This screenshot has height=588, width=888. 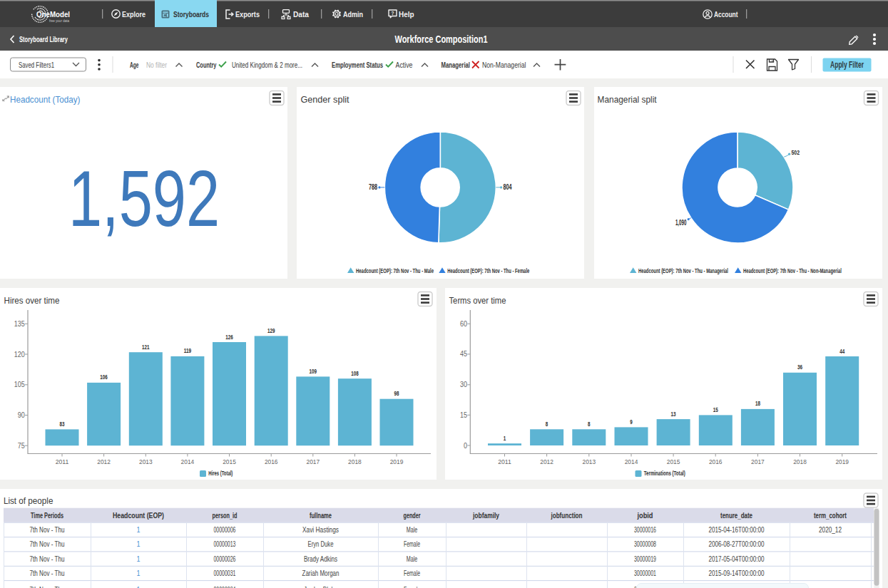 I want to click on svg-text:Headcount (EOP): 7th Nov - Thu: Headcount (EOP): 7th Nov - Thu - Female, so click(x=488, y=271).